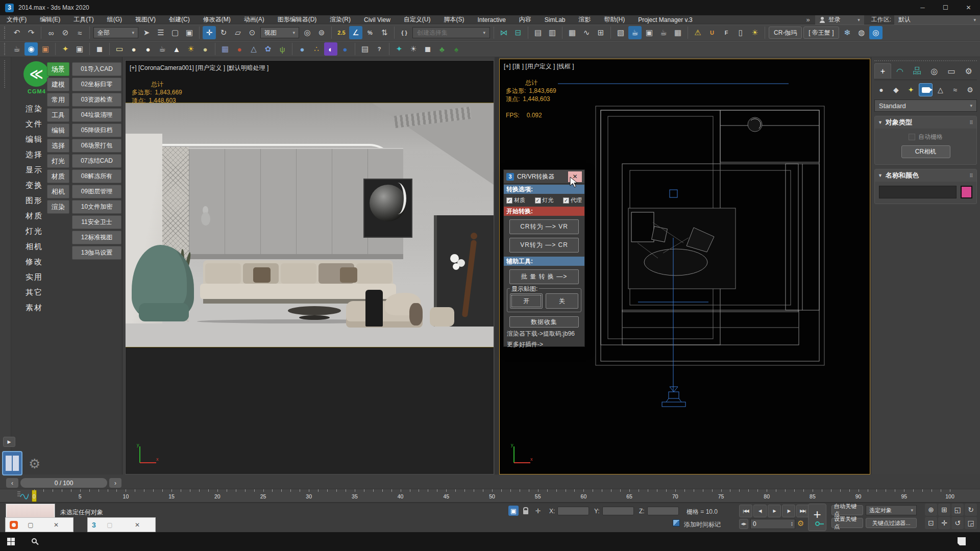 The image size is (980, 551). Describe the element at coordinates (34, 292) in the screenshot. I see `sidebar-nav-item-12: 其它` at that location.